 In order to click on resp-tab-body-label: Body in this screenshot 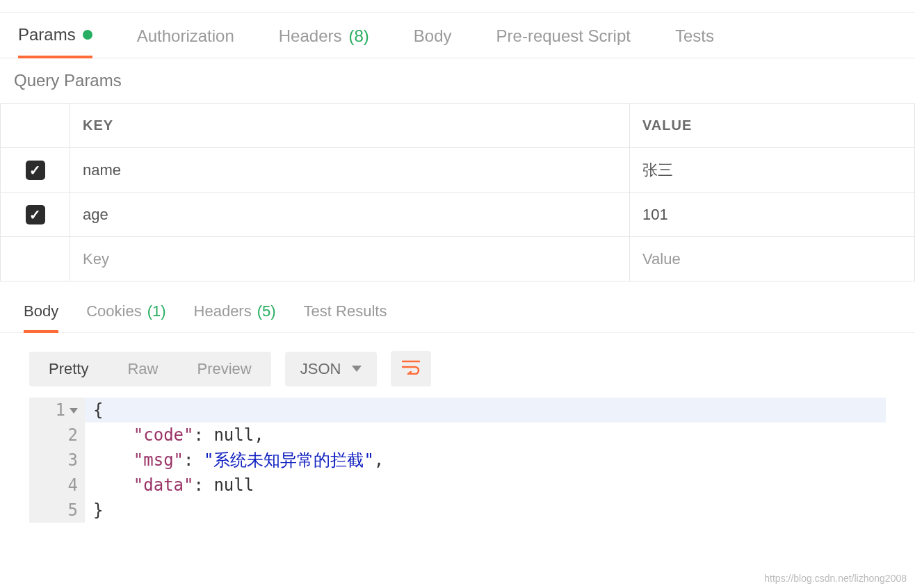, I will do `click(41, 311)`.